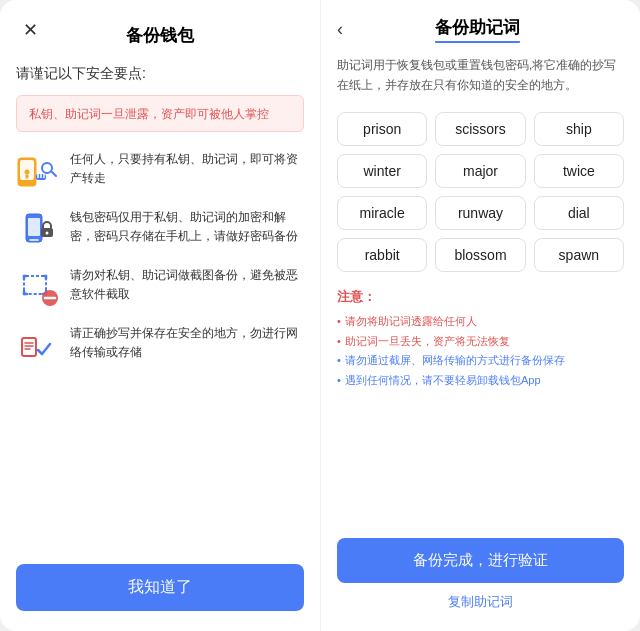 This screenshot has width=640, height=631. Describe the element at coordinates (579, 129) in the screenshot. I see `mnemonic-word-3: ship` at that location.